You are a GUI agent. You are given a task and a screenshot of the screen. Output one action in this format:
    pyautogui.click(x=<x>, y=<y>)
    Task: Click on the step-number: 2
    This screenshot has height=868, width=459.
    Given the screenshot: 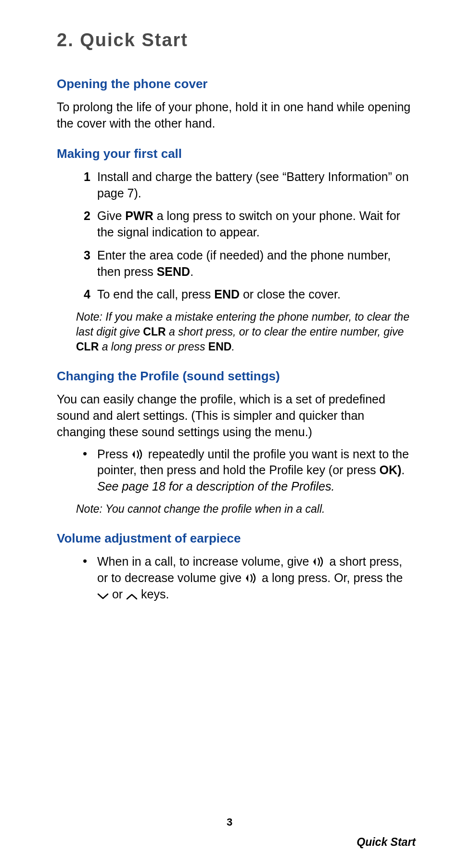 What is the action you would take?
    pyautogui.click(x=83, y=216)
    